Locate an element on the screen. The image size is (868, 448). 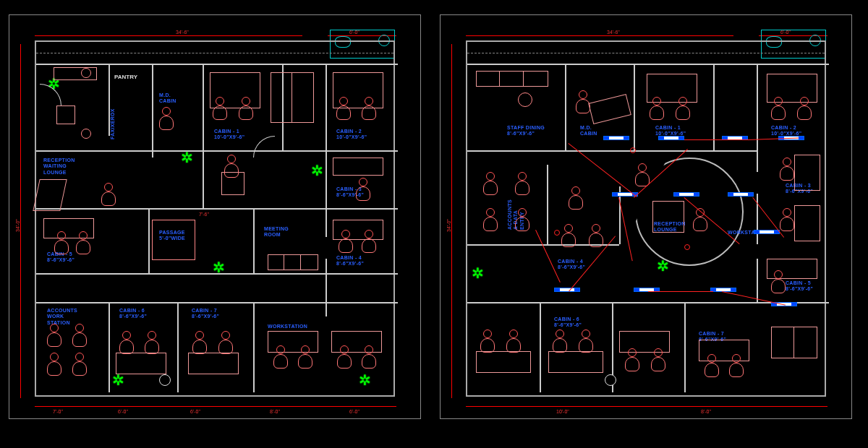
round-table is located at coordinates (525, 100).